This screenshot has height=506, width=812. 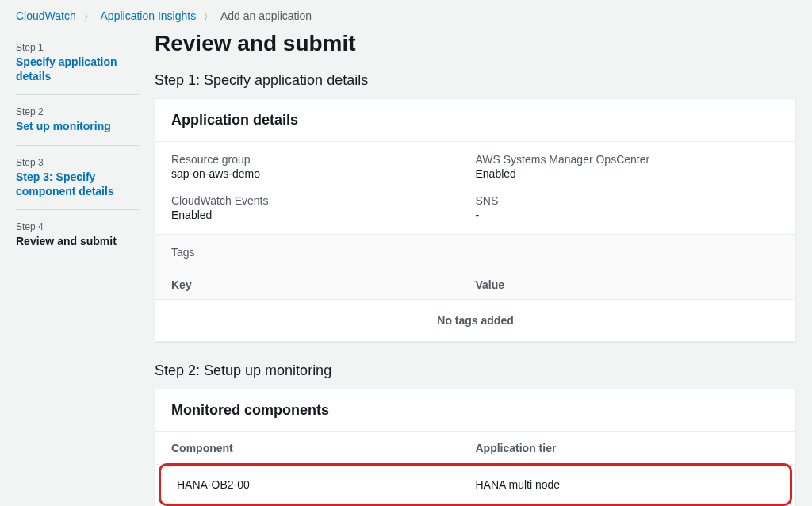 What do you see at coordinates (324, 448) in the screenshot?
I see `component-col-header: Component` at bounding box center [324, 448].